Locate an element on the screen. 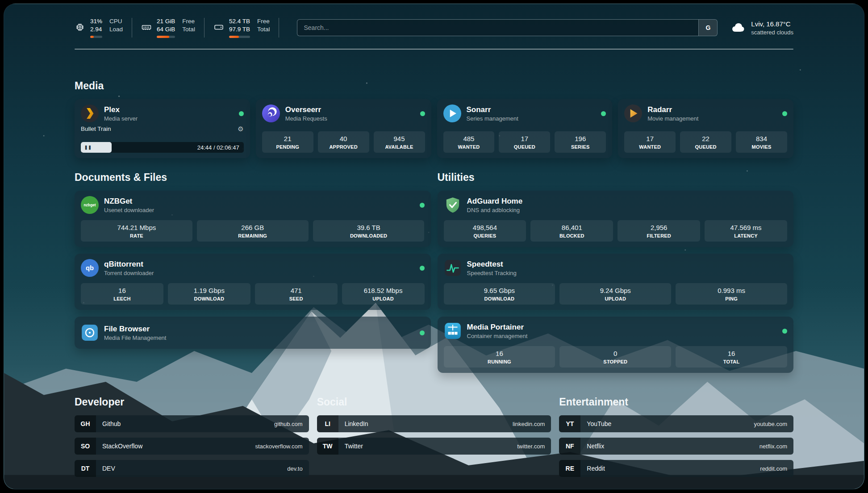  stat-blocked: 86,401 BLOCKED is located at coordinates (572, 231).